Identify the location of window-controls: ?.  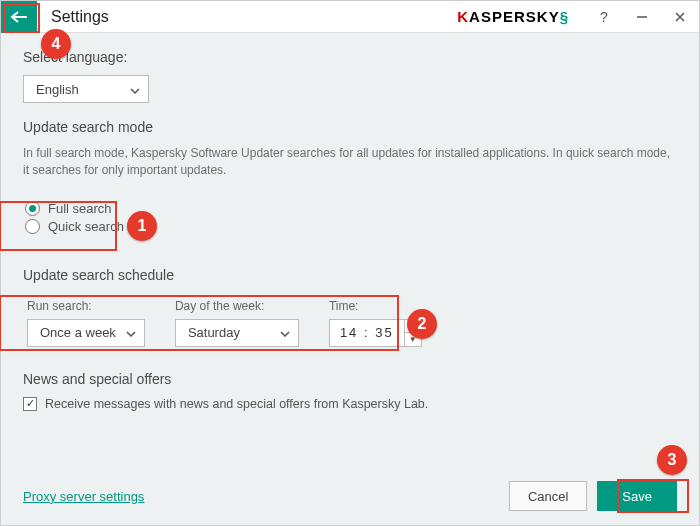
(642, 17).